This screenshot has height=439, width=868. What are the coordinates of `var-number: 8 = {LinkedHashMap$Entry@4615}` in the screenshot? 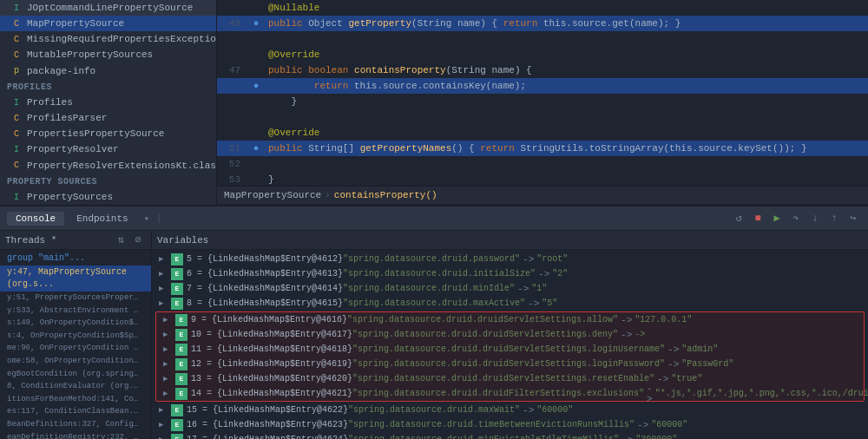 It's located at (265, 304).